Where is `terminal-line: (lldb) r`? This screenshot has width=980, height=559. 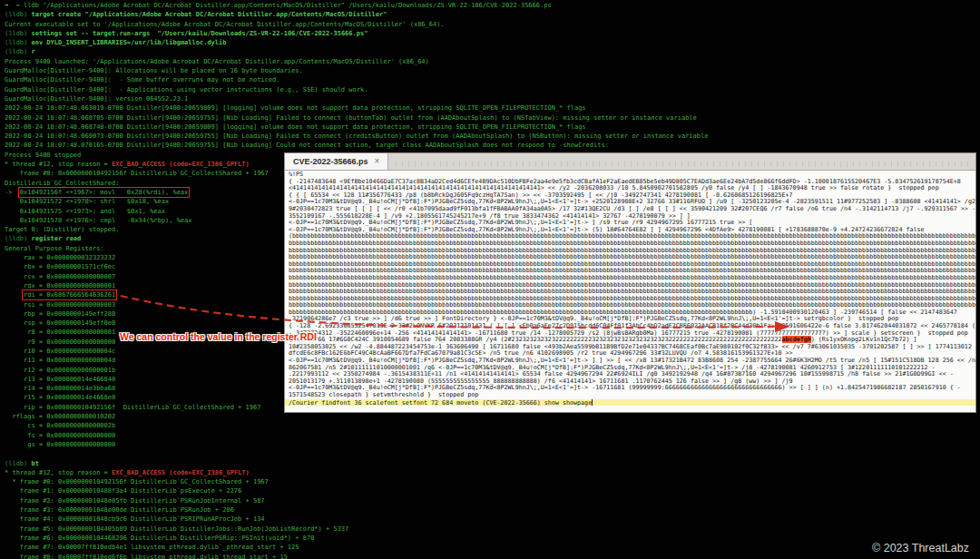
terminal-line: (lldb) r is located at coordinates (356, 52).